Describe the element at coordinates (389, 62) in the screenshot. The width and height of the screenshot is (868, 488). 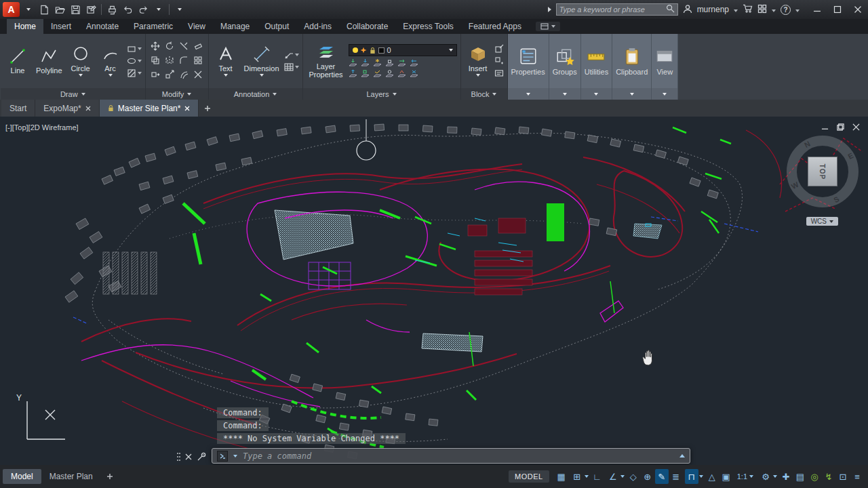
I see `layer-lock-tool-icon` at that location.